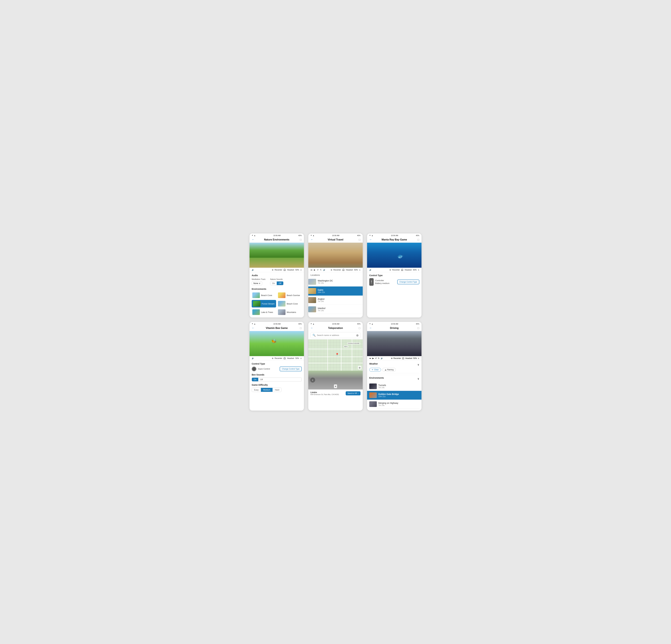 This screenshot has height=644, width=671. I want to click on env-title-driving: Environments, so click(377, 378).